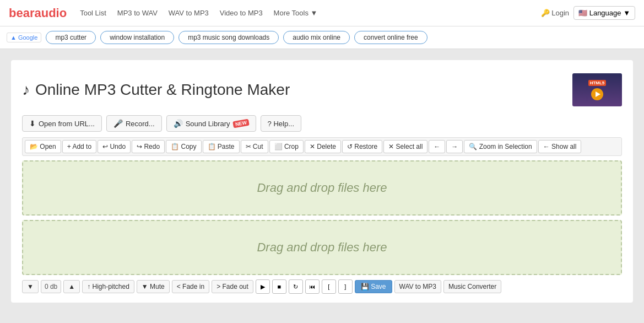 The height and width of the screenshot is (323, 644). What do you see at coordinates (555, 13) in the screenshot?
I see `login-button: 🔑 Login` at bounding box center [555, 13].